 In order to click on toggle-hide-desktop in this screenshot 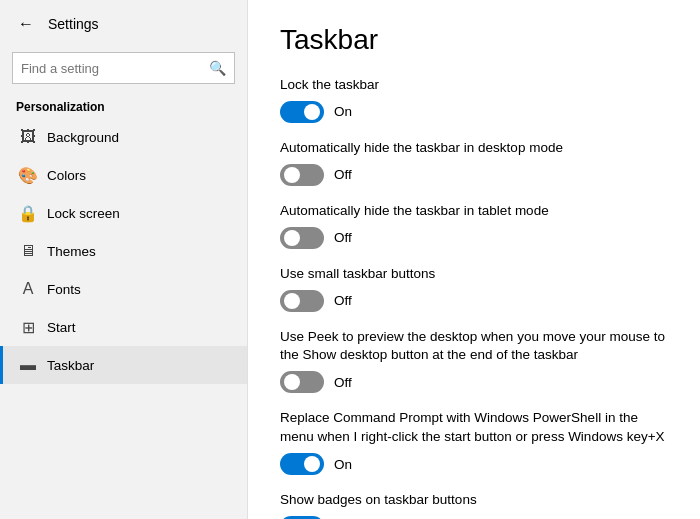, I will do `click(302, 175)`.